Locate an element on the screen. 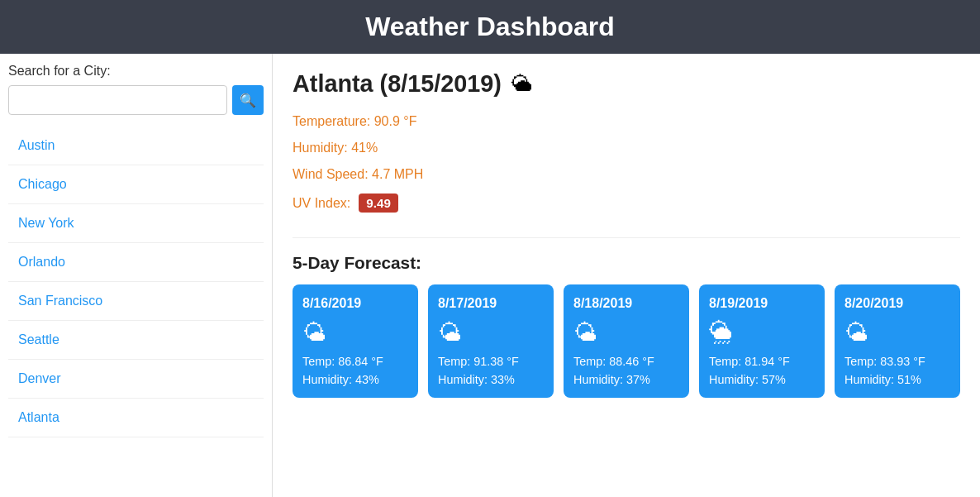 The height and width of the screenshot is (497, 980). forecast-icon-0: 🌤 is located at coordinates (355, 332).